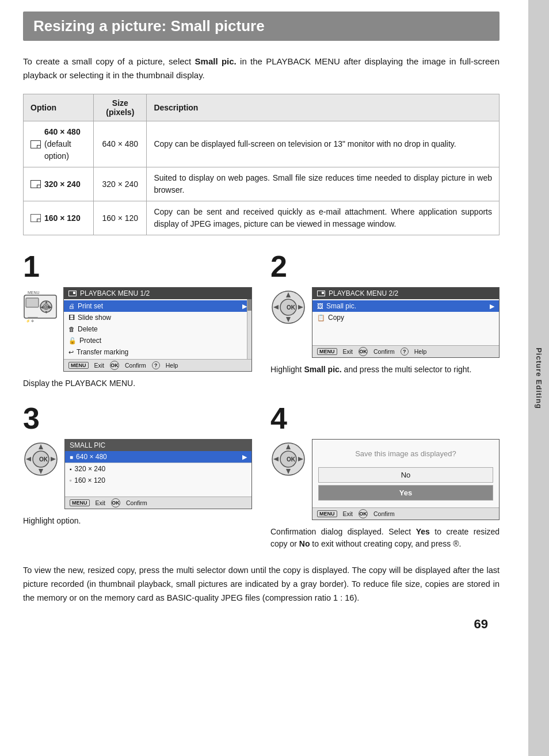 The height and width of the screenshot is (756, 549). What do you see at coordinates (158, 293) in the screenshot?
I see `menu-header-1: PLAYBACK MENU 1/2` at bounding box center [158, 293].